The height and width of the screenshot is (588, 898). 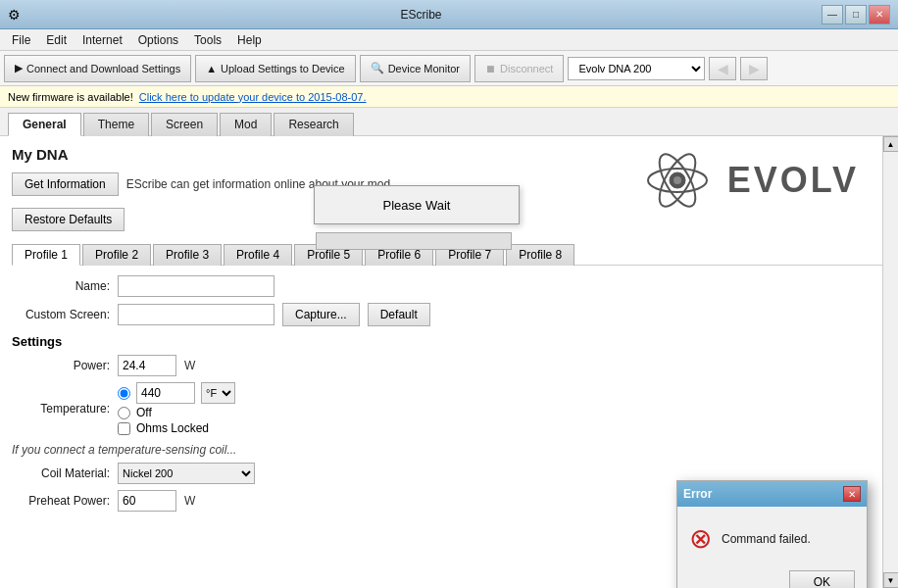 What do you see at coordinates (253, 97) in the screenshot?
I see `update-link: Click here to update your device to 2015…` at bounding box center [253, 97].